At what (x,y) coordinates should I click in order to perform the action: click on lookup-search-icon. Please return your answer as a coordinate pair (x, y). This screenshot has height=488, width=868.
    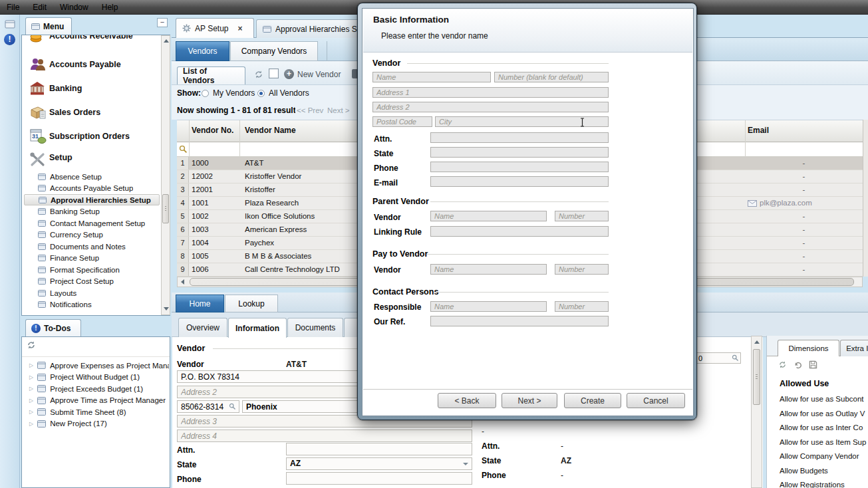
    Looking at the image, I should click on (736, 359).